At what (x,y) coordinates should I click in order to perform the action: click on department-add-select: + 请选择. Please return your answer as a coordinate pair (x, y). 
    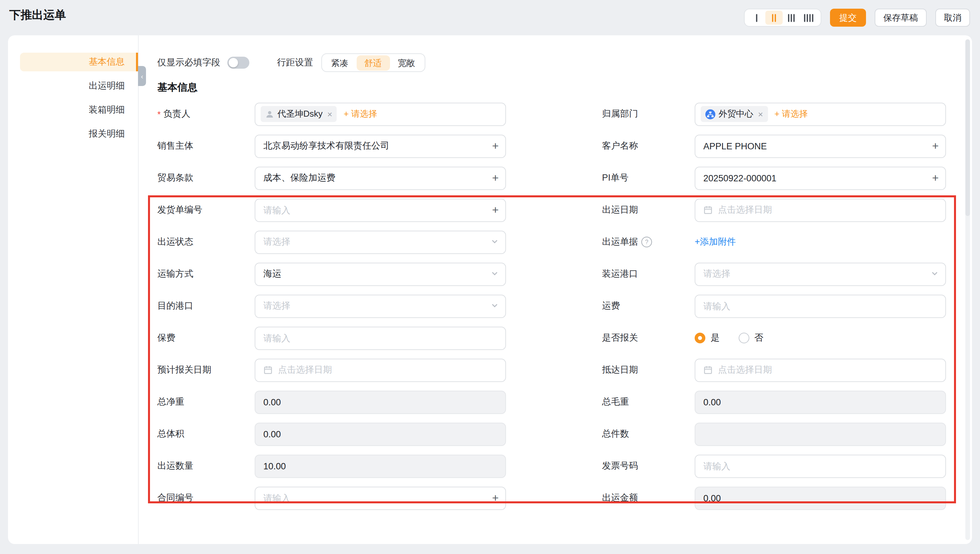
    Looking at the image, I should click on (791, 114).